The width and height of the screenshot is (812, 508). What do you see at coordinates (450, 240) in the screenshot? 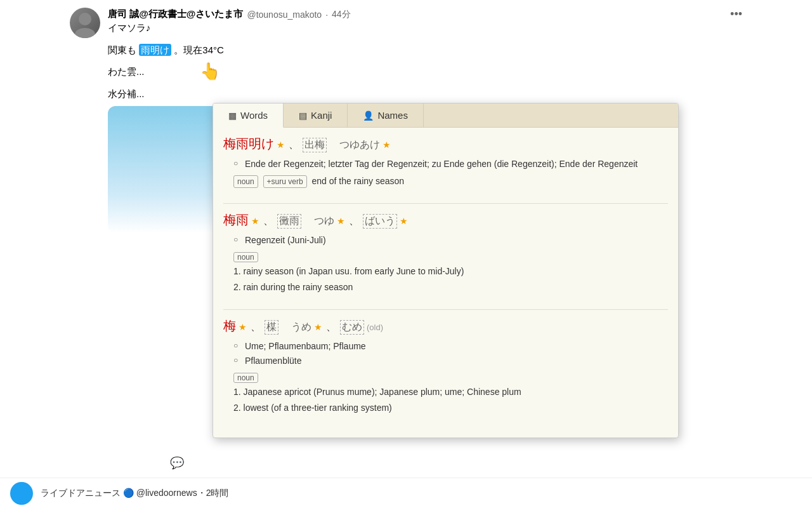
I see `entry-2-german-1: Regenzeit (Juni-Juli)` at bounding box center [450, 240].